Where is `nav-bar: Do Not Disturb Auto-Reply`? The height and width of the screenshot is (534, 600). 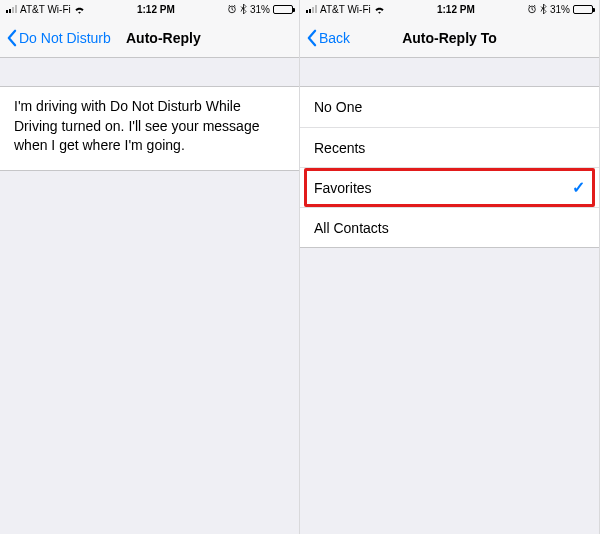 nav-bar: Do Not Disturb Auto-Reply is located at coordinates (150, 38).